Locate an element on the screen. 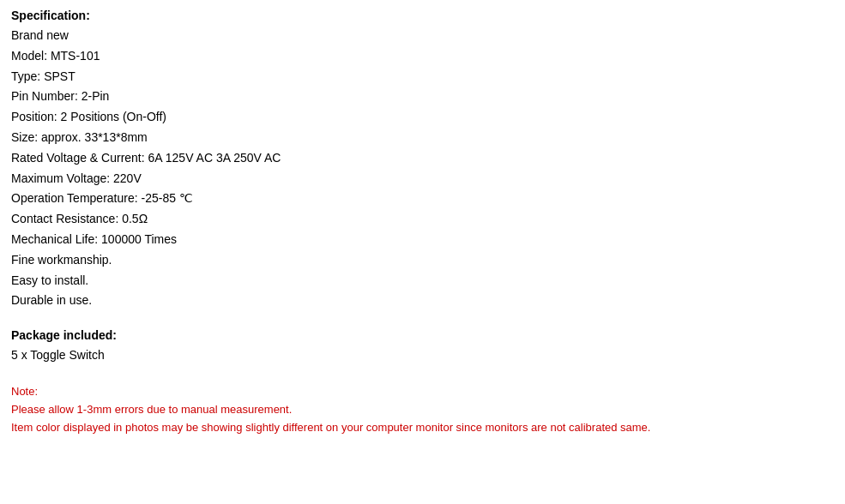  note-line: Please allow 1-3mm errors due to manual … is located at coordinates (151, 410).